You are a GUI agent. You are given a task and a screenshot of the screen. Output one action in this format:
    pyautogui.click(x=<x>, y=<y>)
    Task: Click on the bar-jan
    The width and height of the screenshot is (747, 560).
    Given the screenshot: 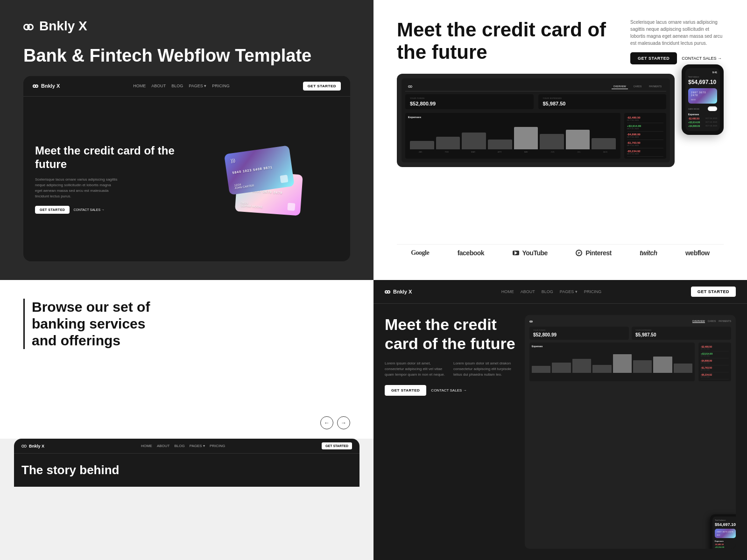 What is the action you would take?
    pyautogui.click(x=422, y=145)
    